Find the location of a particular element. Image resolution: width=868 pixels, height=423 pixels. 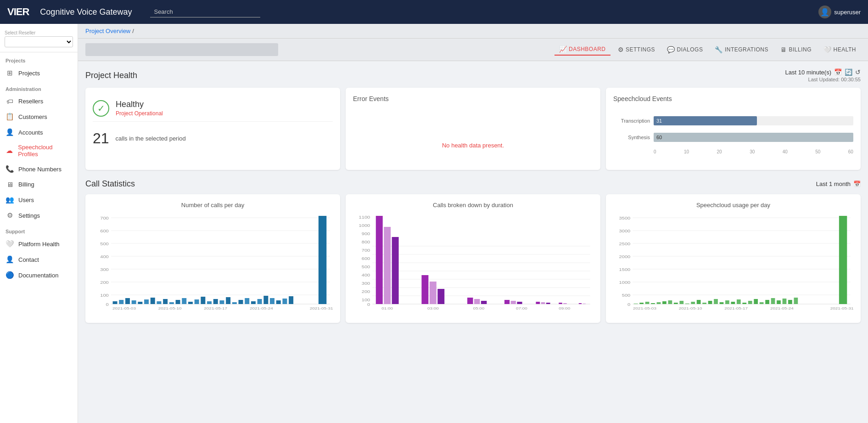

tab-dashboard: 📈 DASHBOARD is located at coordinates (582, 50).